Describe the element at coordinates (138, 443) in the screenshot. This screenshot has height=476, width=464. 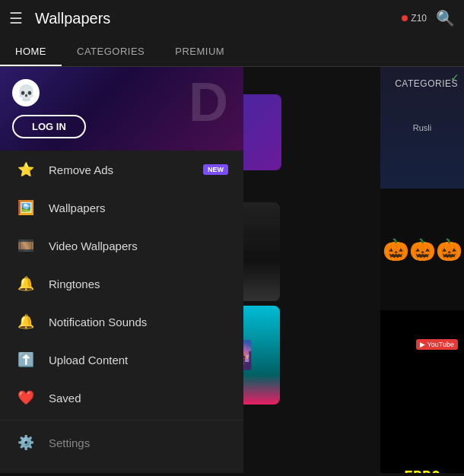
I see `settings-label: Settings` at that location.